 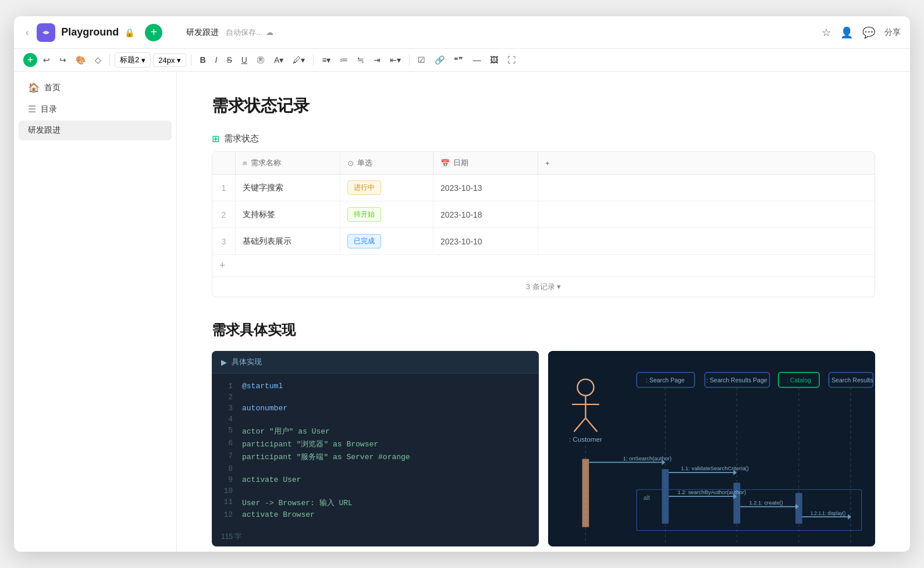 I want to click on svg-text:: Search Results: : Search Results, so click(x=851, y=380).